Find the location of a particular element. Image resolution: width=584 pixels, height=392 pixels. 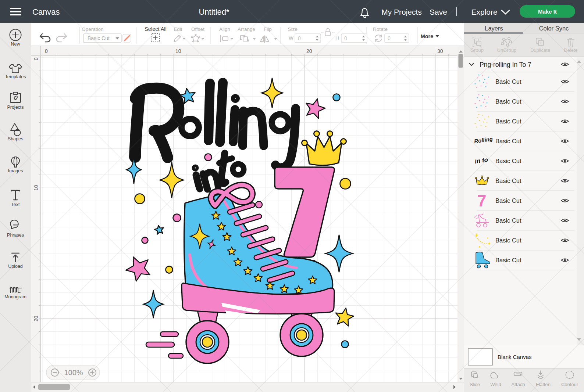

svg-text: Rotate is located at coordinates (380, 29).